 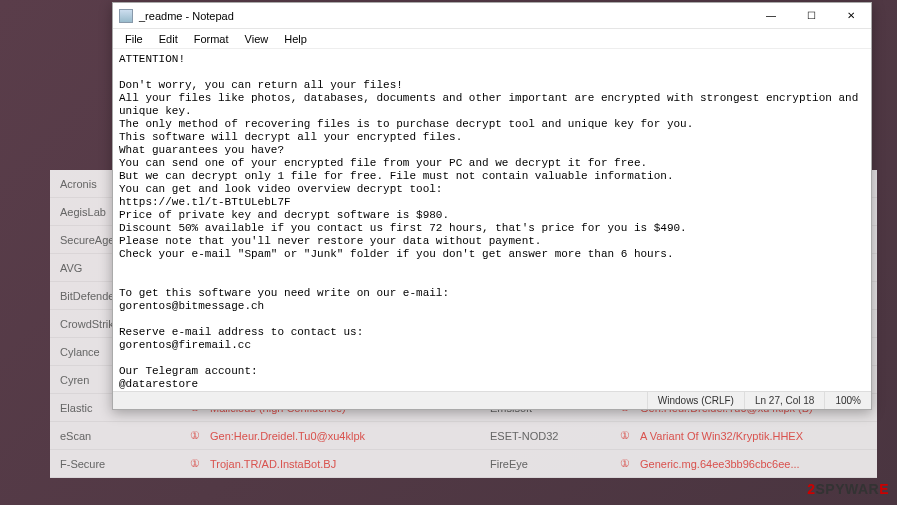 What do you see at coordinates (545, 464) in the screenshot?
I see `vendor-name: FireEye` at bounding box center [545, 464].